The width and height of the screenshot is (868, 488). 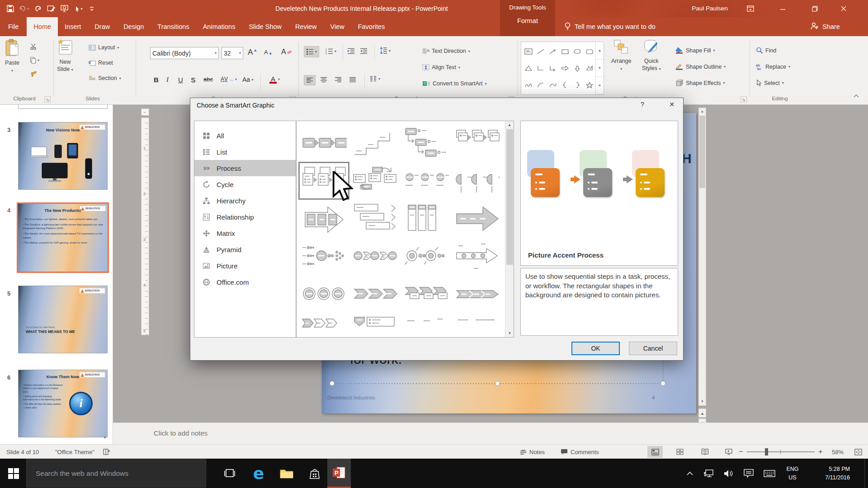 I want to click on windows-store-icon, so click(x=315, y=474).